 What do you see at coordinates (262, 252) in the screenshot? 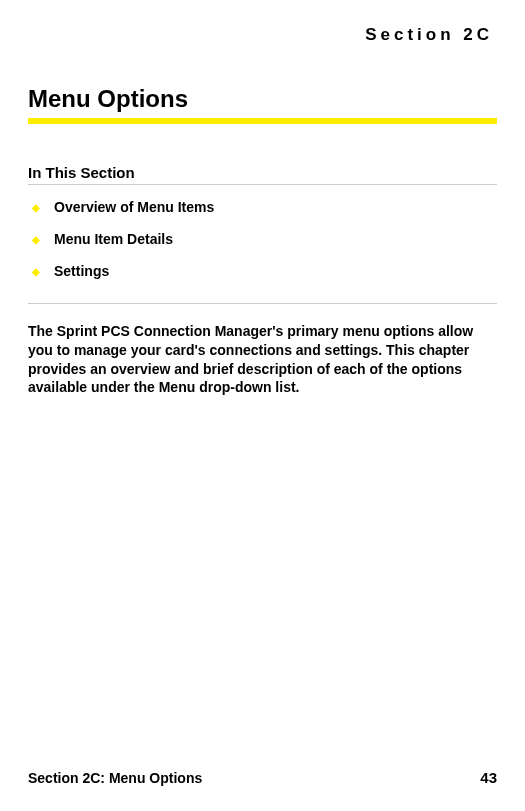
I see `toc-list: ◆ Overview of Menu Items ◆ Menu Item Det…` at bounding box center [262, 252].